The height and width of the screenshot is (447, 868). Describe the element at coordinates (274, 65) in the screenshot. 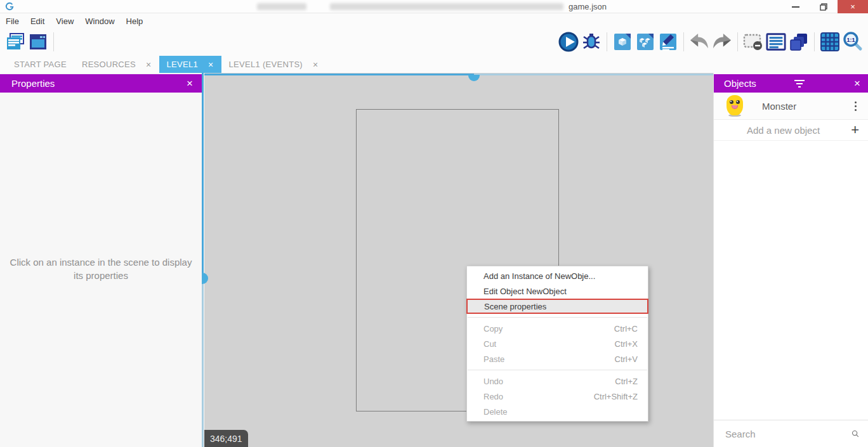

I see `tab-level1-events: LEVEL1 (EVENTS) ×` at that location.